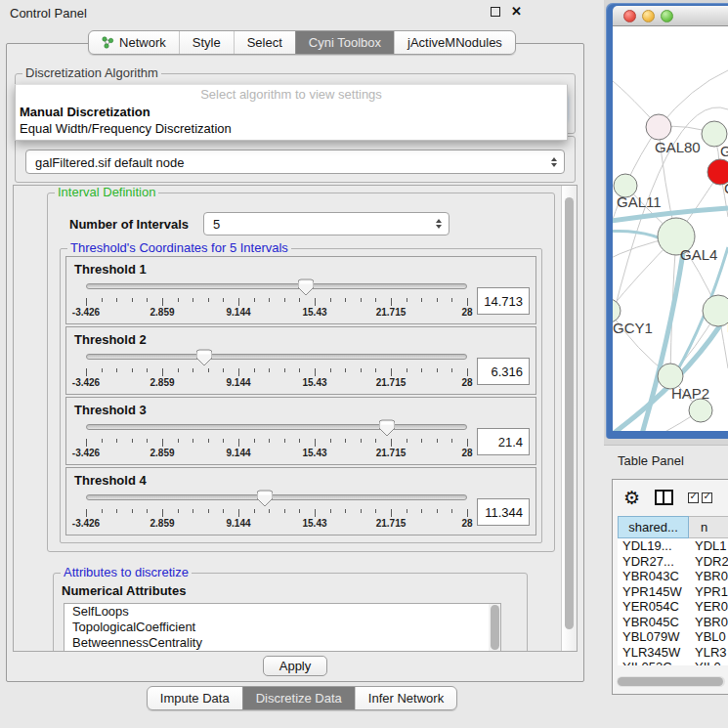 The image size is (728, 728). I want to click on tab-jactivemnodules: jActiveMNodules, so click(454, 43).